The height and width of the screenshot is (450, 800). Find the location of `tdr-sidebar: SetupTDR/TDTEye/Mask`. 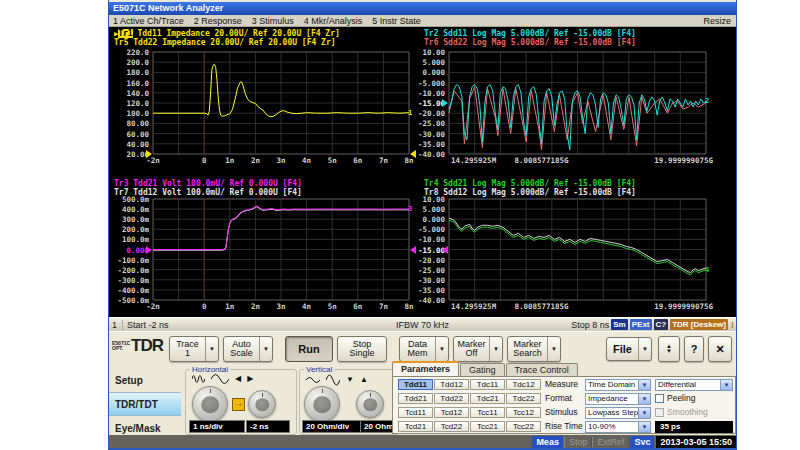

tdr-sidebar: SetupTDR/TDTEye/Mask is located at coordinates (145, 400).